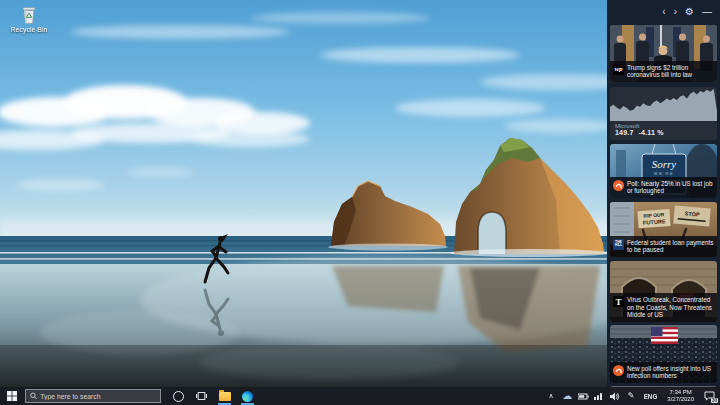 This screenshot has height=405, width=720. I want to click on news-feed-header: ‹ › ⚙ —, so click(664, 10).